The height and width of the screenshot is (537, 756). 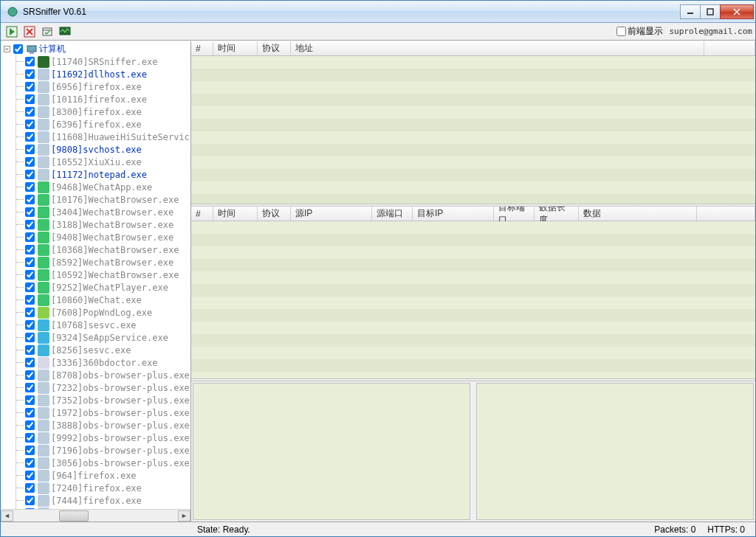 I want to click on tree-item: [1972]obs-browser-plus.exe, so click(x=108, y=413).